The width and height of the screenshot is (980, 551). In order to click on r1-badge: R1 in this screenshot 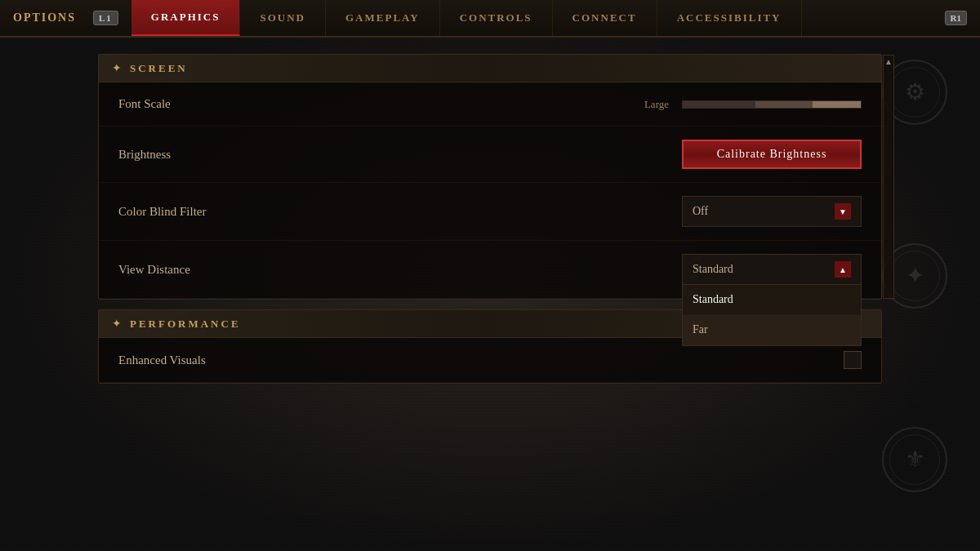, I will do `click(956, 18)`.